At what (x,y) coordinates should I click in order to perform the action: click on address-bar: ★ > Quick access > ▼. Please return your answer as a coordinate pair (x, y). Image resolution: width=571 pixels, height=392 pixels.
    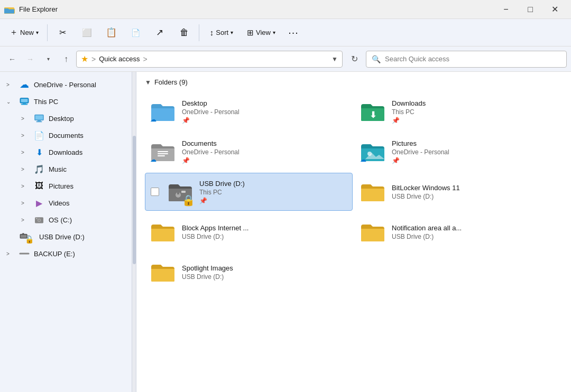
    Looking at the image, I should click on (209, 59).